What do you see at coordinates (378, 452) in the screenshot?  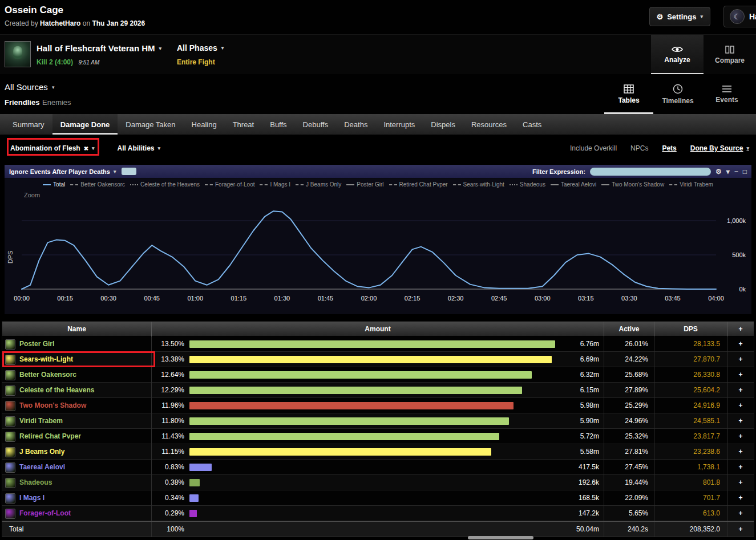 I see `table-row: J Beams Only11.15%5.58m27.81%23,238.6+` at bounding box center [378, 452].